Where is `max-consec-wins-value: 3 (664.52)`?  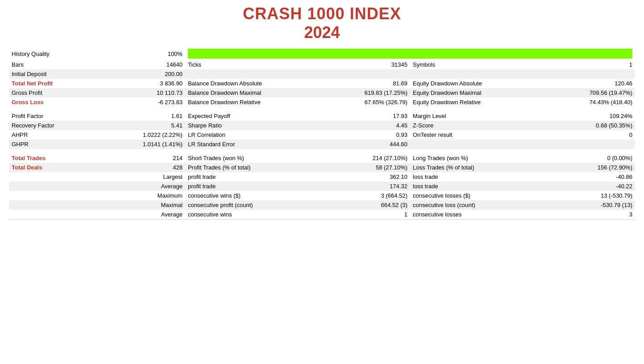 max-consec-wins-value: 3 (664.52) is located at coordinates (364, 196).